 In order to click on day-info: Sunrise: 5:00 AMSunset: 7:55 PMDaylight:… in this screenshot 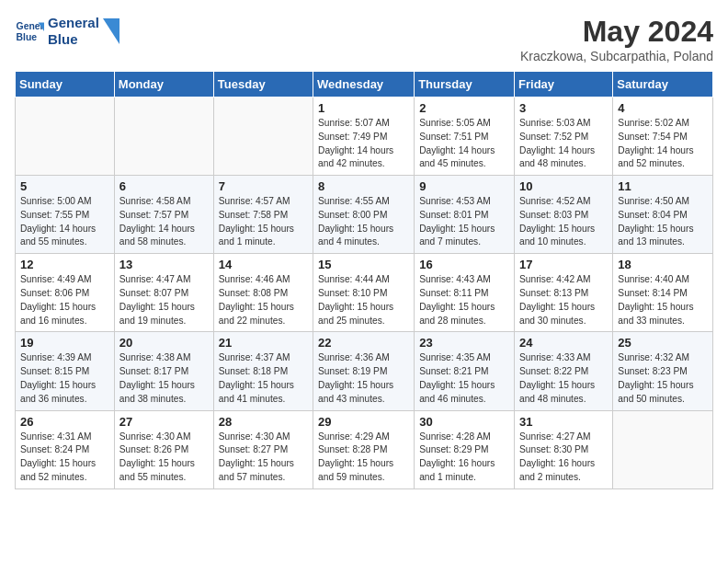, I will do `click(64, 223)`.